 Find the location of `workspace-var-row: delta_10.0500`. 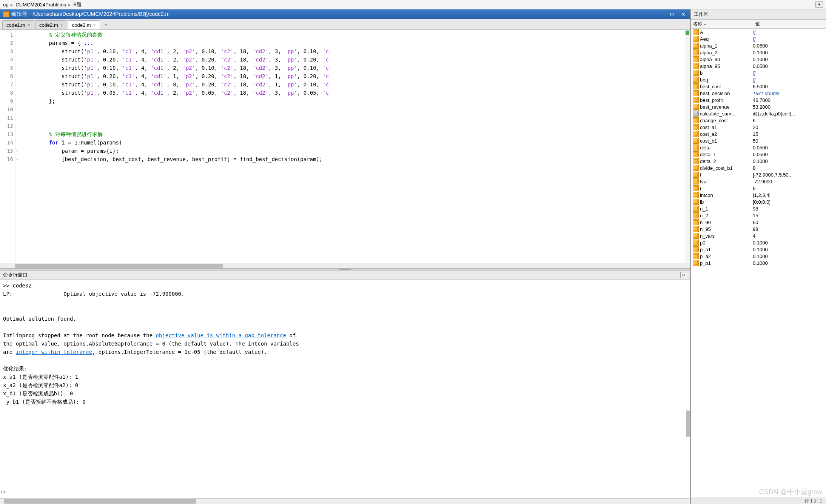

workspace-var-row: delta_10.0500 is located at coordinates (758, 154).